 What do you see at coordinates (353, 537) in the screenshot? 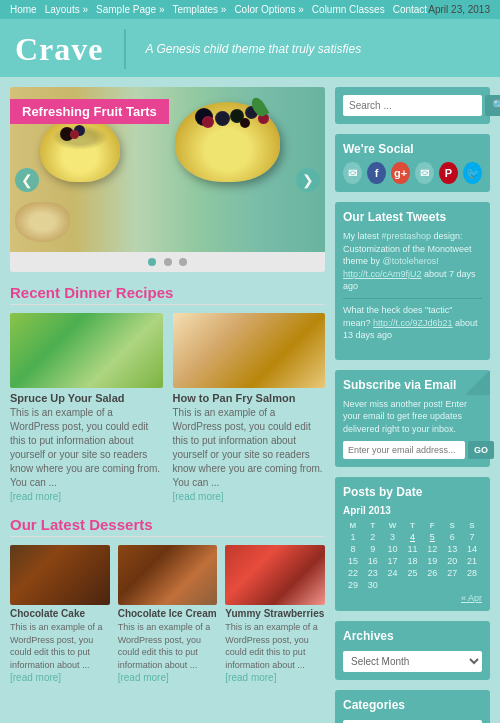
I see `cal-day: 1` at bounding box center [353, 537].